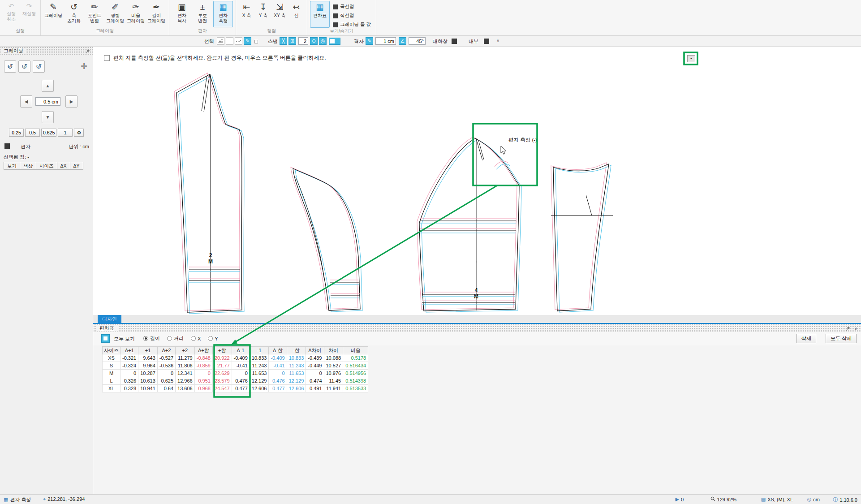 The height and width of the screenshot is (504, 861). I want to click on tab-ΔY: ΔY, so click(77, 166).